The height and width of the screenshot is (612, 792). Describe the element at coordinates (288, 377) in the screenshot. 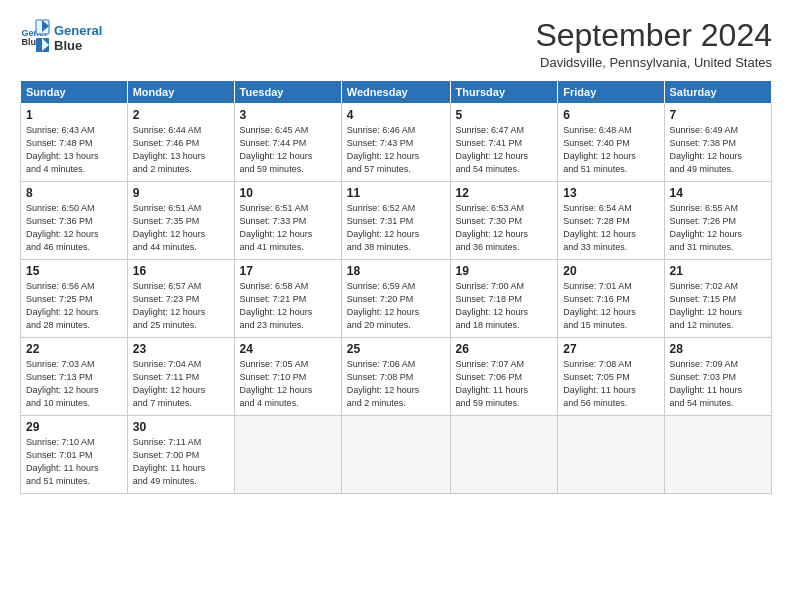

I see `table-row: 24Sunrise: 7:05 AM Sunset: 7:10 PM Dayli…` at that location.